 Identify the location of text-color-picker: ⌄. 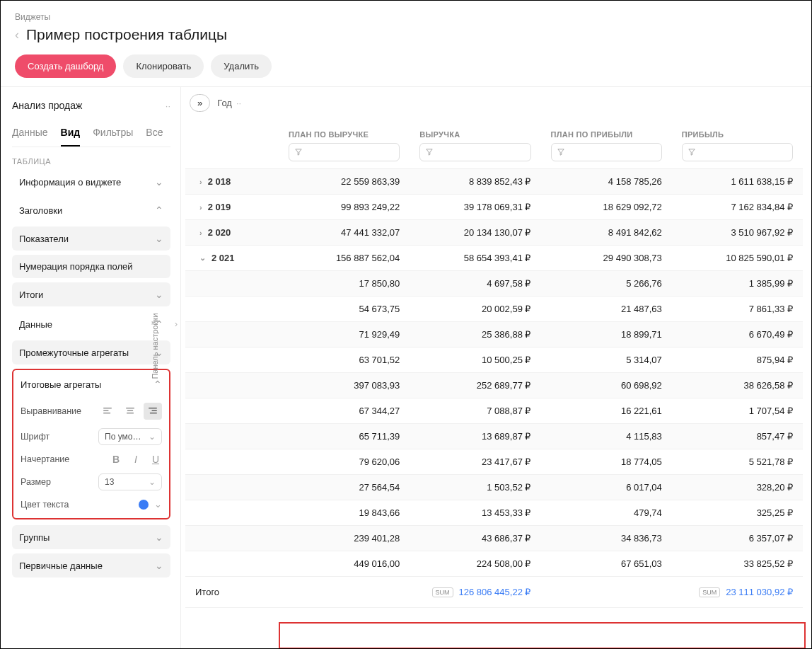
(150, 504).